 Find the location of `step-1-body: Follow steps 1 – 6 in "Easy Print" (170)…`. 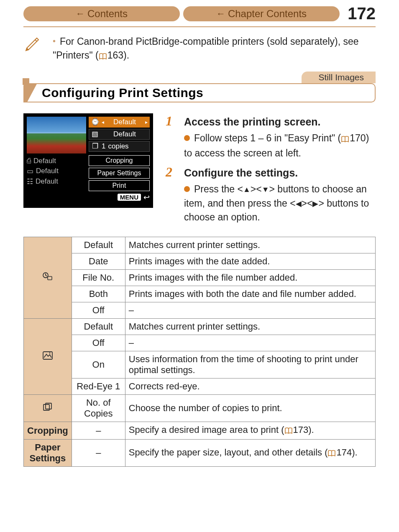

step-1-body: Follow steps 1 – 6 in "Easy Print" (170)… is located at coordinates (271, 146).